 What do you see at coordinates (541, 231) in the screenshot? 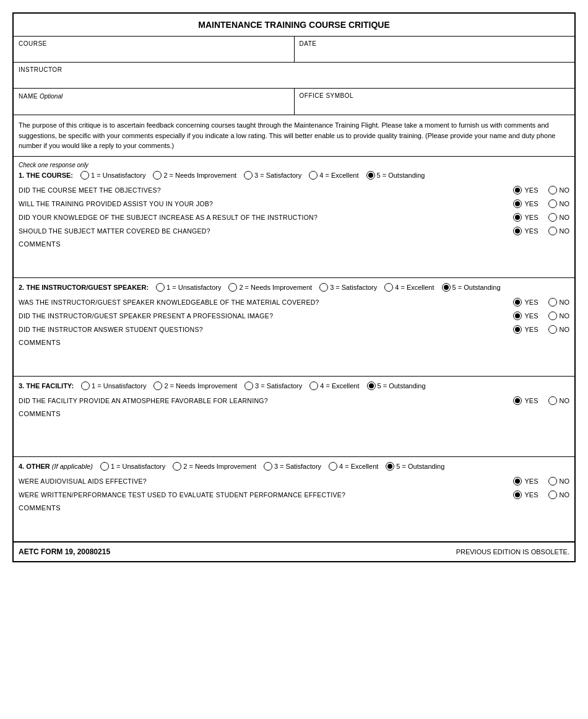
I see `yes-no-1-4: YES NO` at bounding box center [541, 231].